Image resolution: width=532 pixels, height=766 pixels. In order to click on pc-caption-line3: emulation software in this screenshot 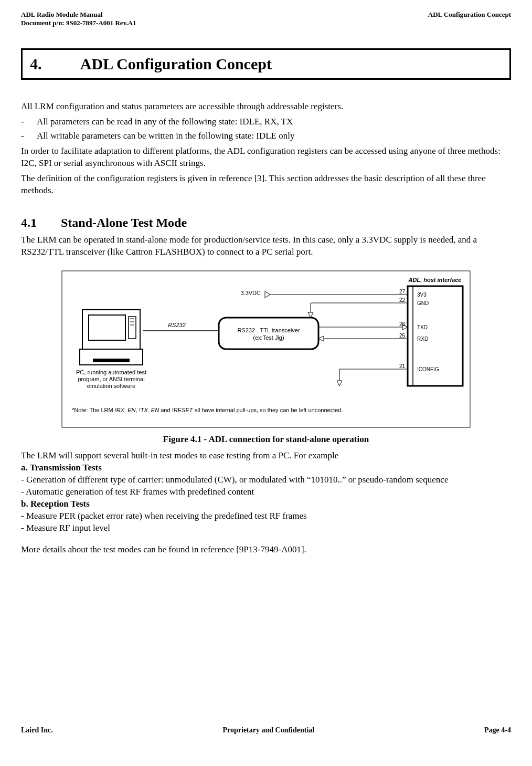, I will do `click(111, 386)`.